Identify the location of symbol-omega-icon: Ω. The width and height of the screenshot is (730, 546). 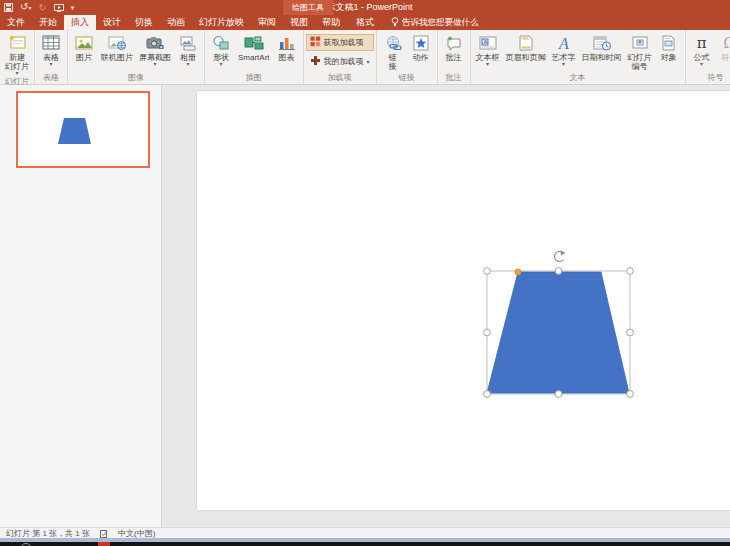
(726, 43).